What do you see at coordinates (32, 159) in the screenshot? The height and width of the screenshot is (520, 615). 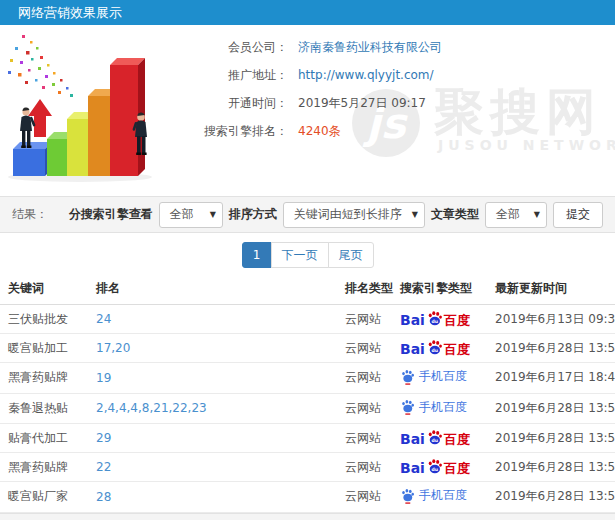 I see `bar-blue` at bounding box center [32, 159].